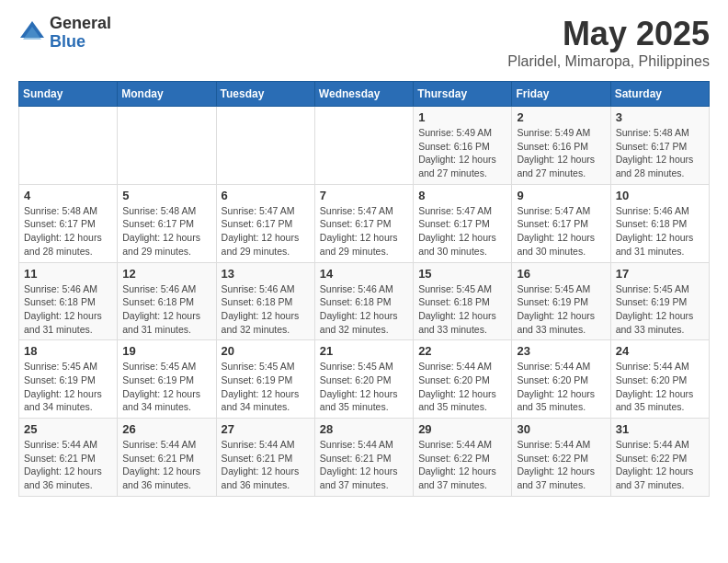 The height and width of the screenshot is (563, 728). I want to click on day-number: 11, so click(68, 274).